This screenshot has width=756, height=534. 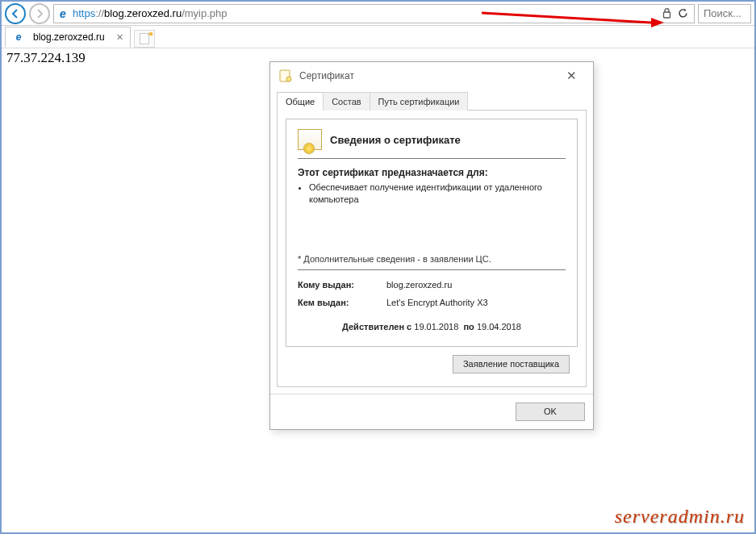 What do you see at coordinates (683, 14) in the screenshot?
I see `refresh-icon` at bounding box center [683, 14].